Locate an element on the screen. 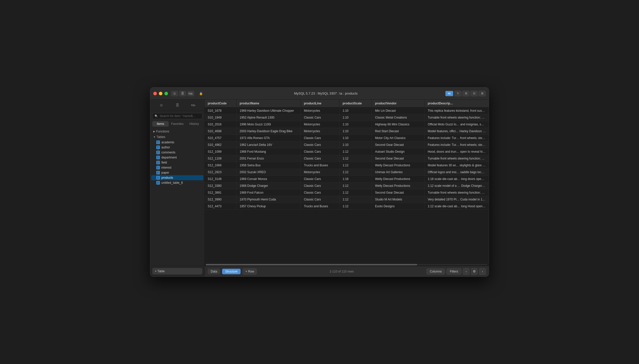 This screenshot has width=639, height=364. tab-favorites: Favorites is located at coordinates (178, 124).